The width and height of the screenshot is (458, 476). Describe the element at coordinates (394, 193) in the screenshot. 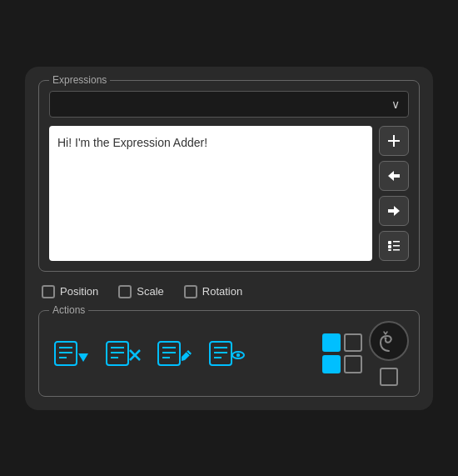

I see `side-buttons-column` at that location.